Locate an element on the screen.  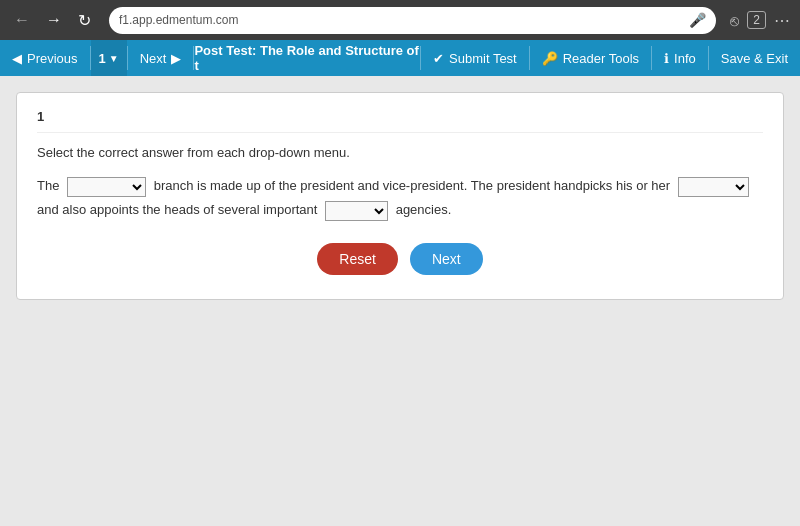
instruction-text: Select the correct answer from each drop… is located at coordinates (400, 152).